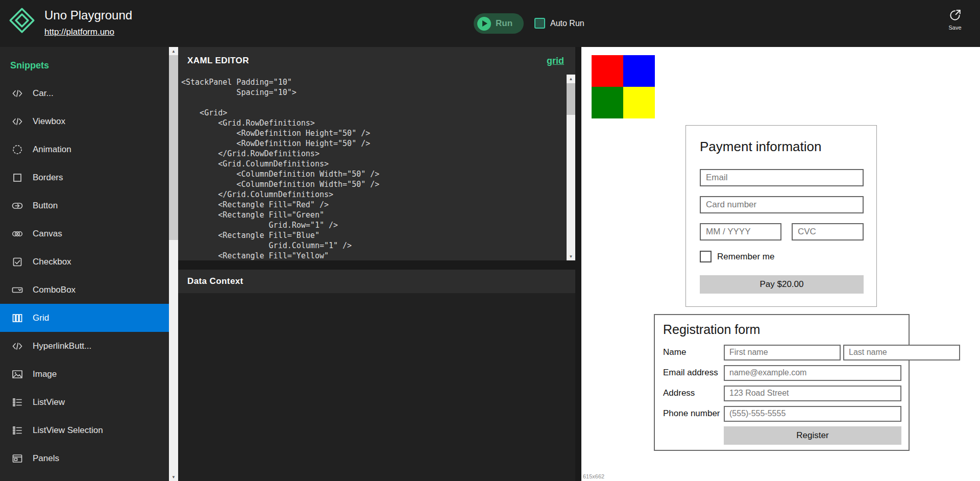 Image resolution: width=980 pixels, height=481 pixels. What do you see at coordinates (377, 281) in the screenshot?
I see `data-context-header: Data Context` at bounding box center [377, 281].